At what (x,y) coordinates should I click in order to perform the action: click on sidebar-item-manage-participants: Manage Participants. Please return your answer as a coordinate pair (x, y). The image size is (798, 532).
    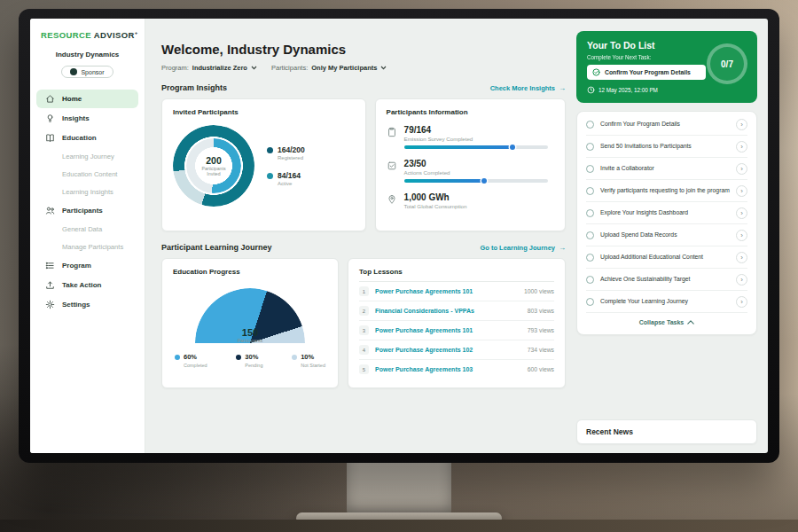
    Looking at the image, I should click on (87, 246).